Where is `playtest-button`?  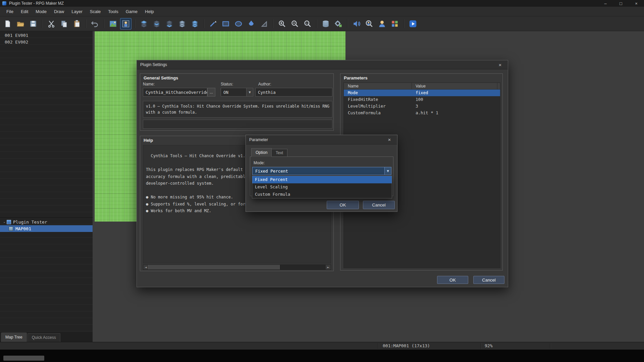 playtest-button is located at coordinates (413, 24).